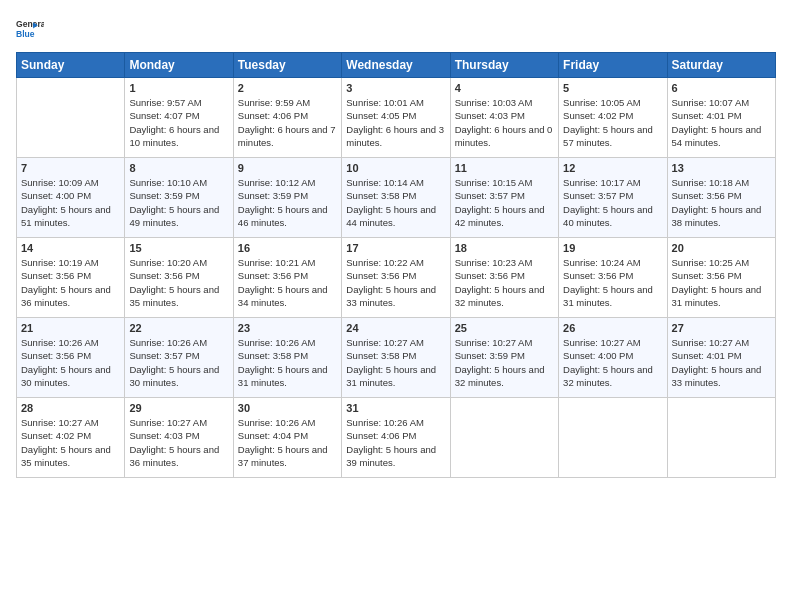  I want to click on day-number: 10, so click(396, 168).